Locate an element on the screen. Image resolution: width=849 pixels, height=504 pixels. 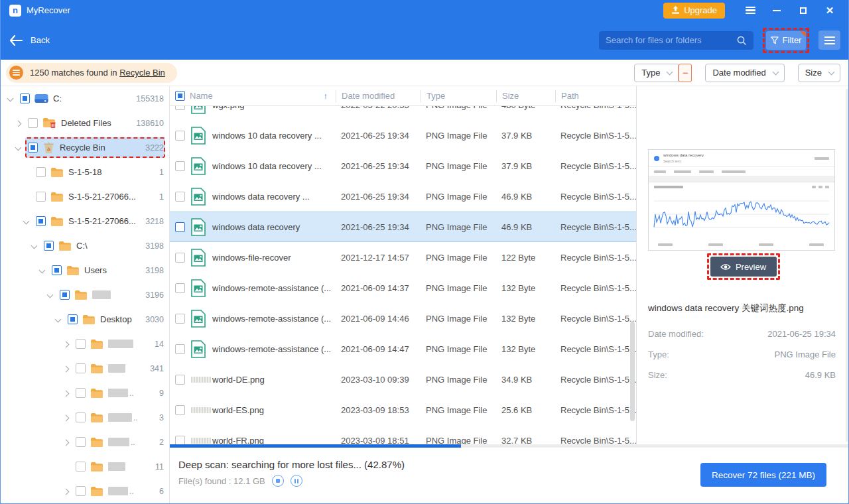
column-header-name: Name↑ is located at coordinates (263, 96).